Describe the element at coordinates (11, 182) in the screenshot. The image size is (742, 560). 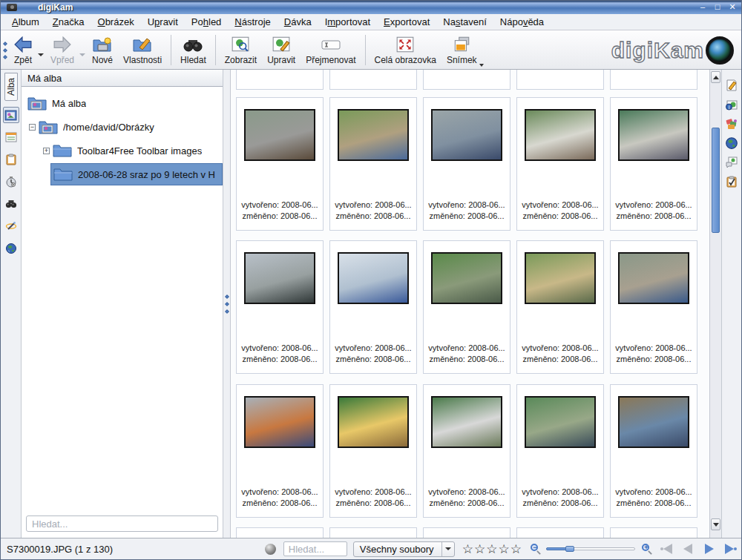
I see `timer-icon` at that location.